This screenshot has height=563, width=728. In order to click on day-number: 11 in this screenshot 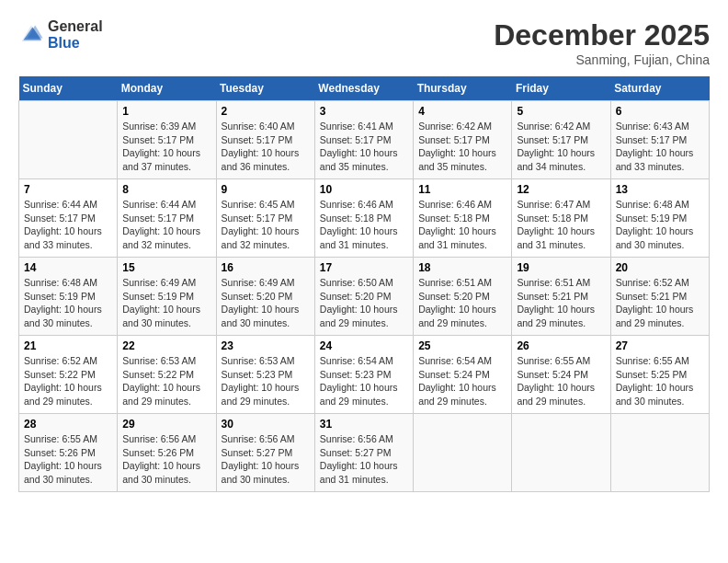, I will do `click(462, 190)`.